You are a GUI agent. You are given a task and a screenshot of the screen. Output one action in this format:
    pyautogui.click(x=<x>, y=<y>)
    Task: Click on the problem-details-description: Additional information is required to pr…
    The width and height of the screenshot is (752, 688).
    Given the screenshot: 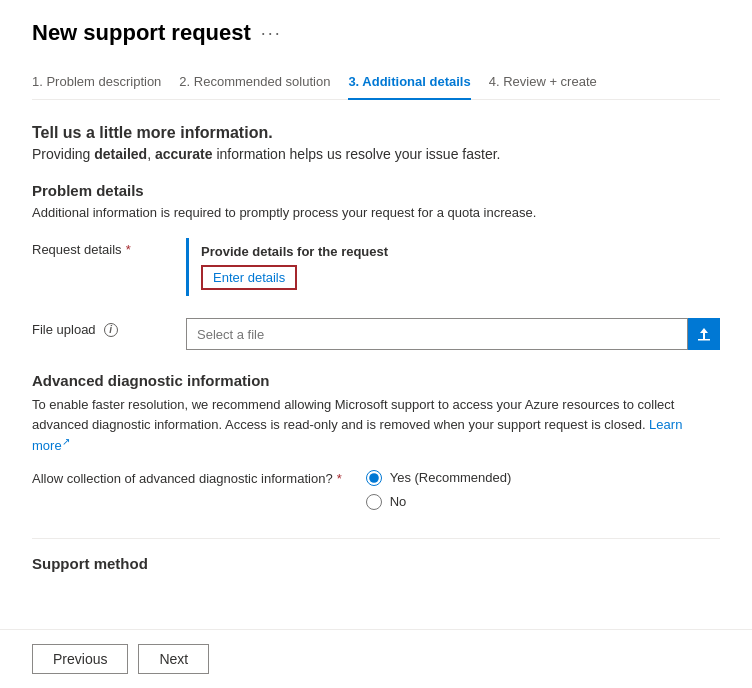 What is the action you would take?
    pyautogui.click(x=376, y=212)
    